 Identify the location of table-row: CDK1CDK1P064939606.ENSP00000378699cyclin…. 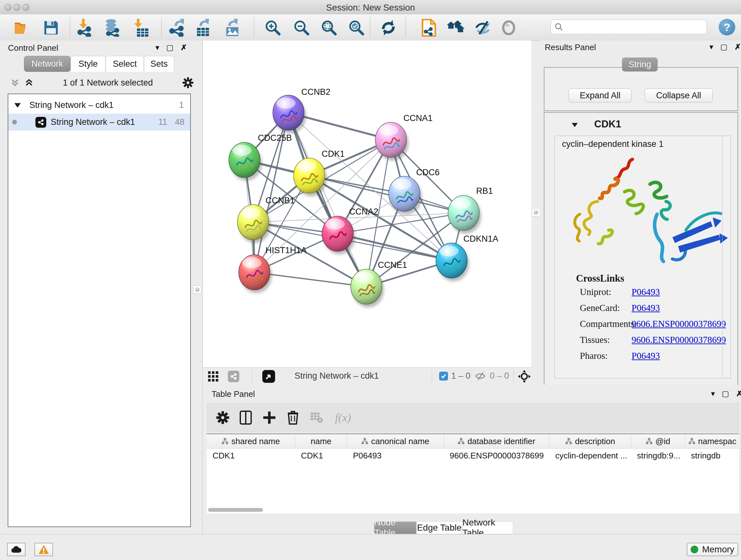
(473, 456).